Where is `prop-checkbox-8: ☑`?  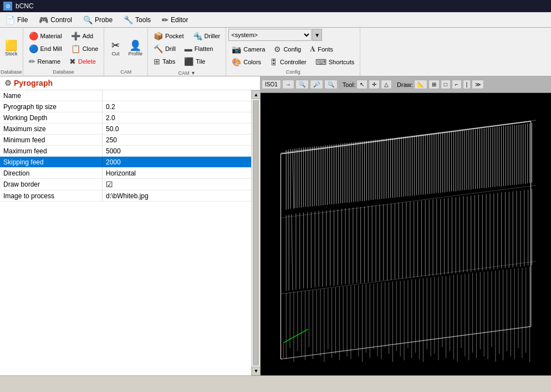
prop-checkbox-8: ☑ is located at coordinates (110, 184).